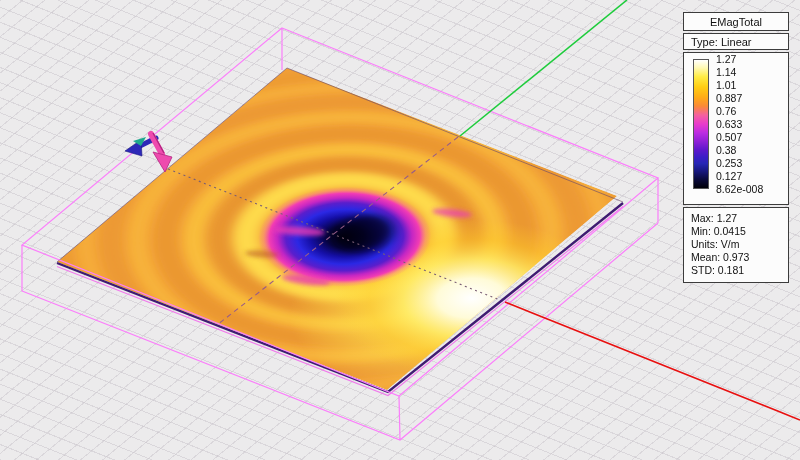  I want to click on legend-scale-value: 1.14, so click(740, 72).